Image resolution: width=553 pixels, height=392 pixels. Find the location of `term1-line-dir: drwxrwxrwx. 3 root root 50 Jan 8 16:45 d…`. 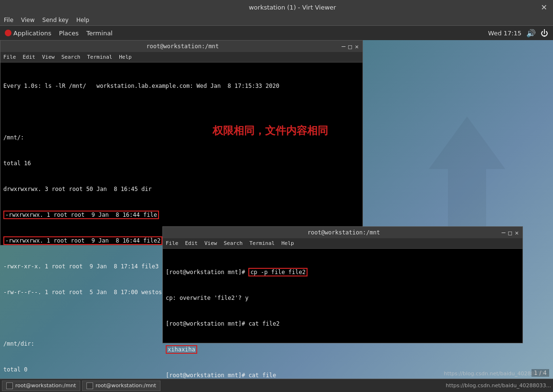

term1-line-dir: drwxrwxrwx. 3 root root 50 Jan 8 16:45 d… is located at coordinates (181, 189).